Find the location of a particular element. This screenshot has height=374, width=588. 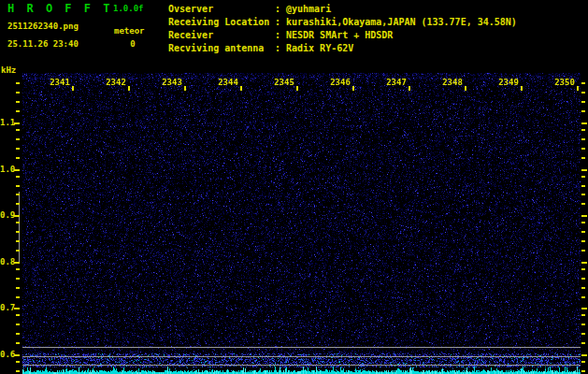

receiver-value: NESDR SMArt + HDSDR is located at coordinates (339, 36).